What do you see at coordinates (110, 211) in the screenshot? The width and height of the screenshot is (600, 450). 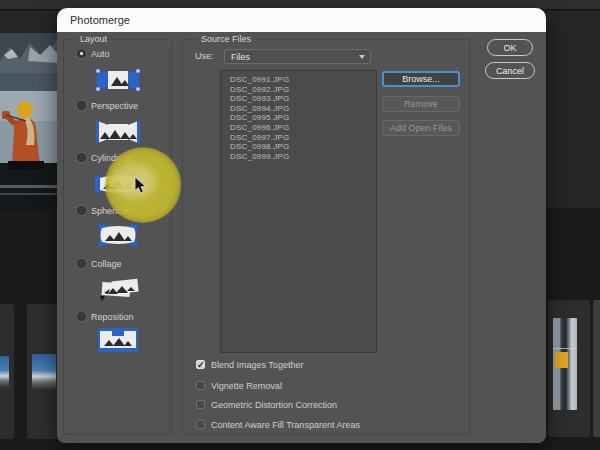 I see `layout-option-label: Spherical` at bounding box center [110, 211].